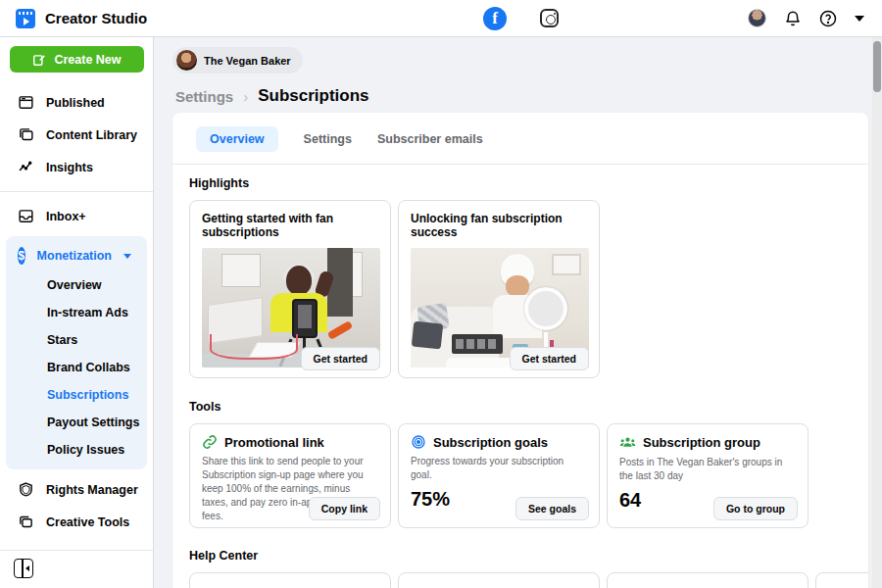 The width and height of the screenshot is (882, 588). I want to click on shield-icon, so click(25, 490).